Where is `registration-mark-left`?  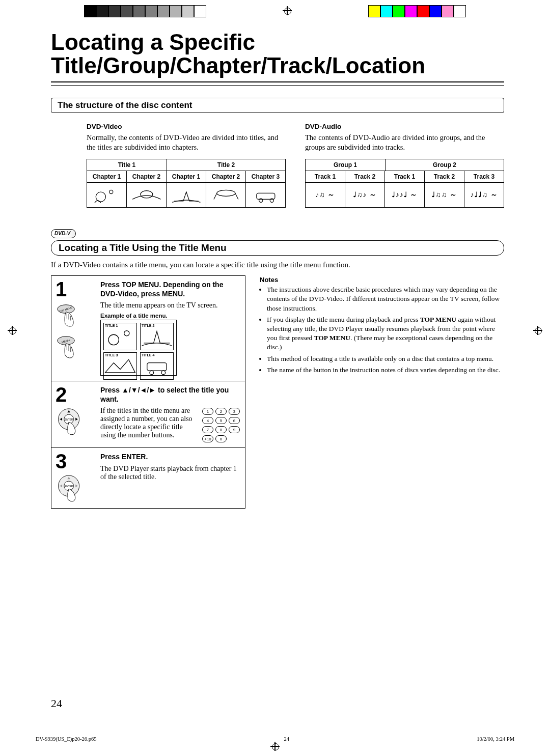
registration-mark-left is located at coordinates (12, 330).